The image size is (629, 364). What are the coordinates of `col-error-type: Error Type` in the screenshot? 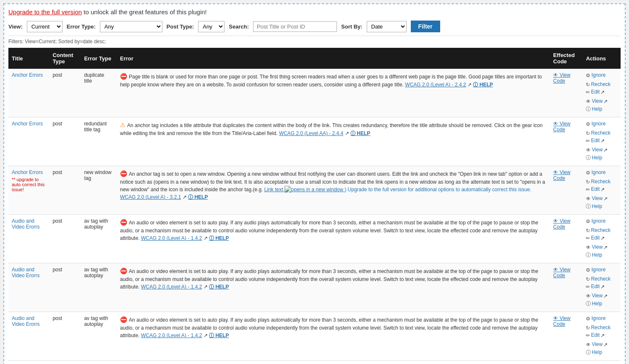 It's located at (99, 58).